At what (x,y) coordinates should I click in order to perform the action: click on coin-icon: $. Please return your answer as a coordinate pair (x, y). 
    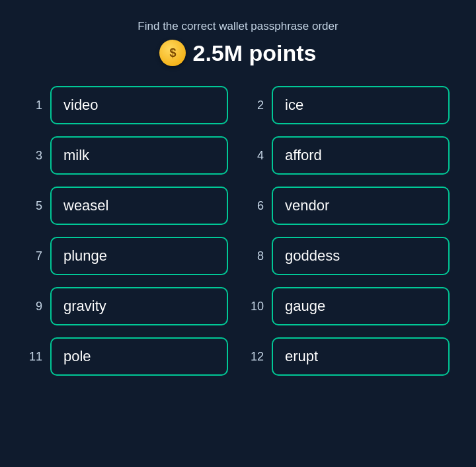
    Looking at the image, I should click on (173, 53).